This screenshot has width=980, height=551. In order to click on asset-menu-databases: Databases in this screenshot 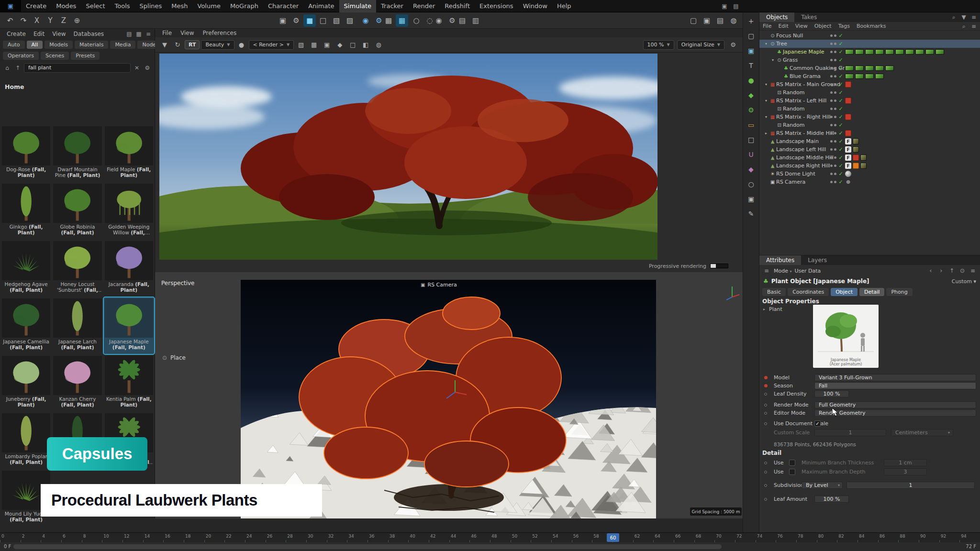, I will do `click(89, 34)`.